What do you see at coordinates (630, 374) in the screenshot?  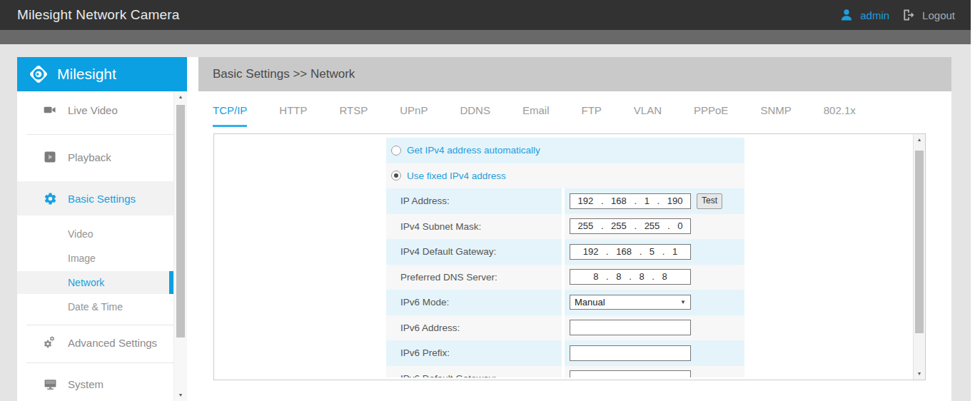 I see `ipv6-gateway-input` at bounding box center [630, 374].